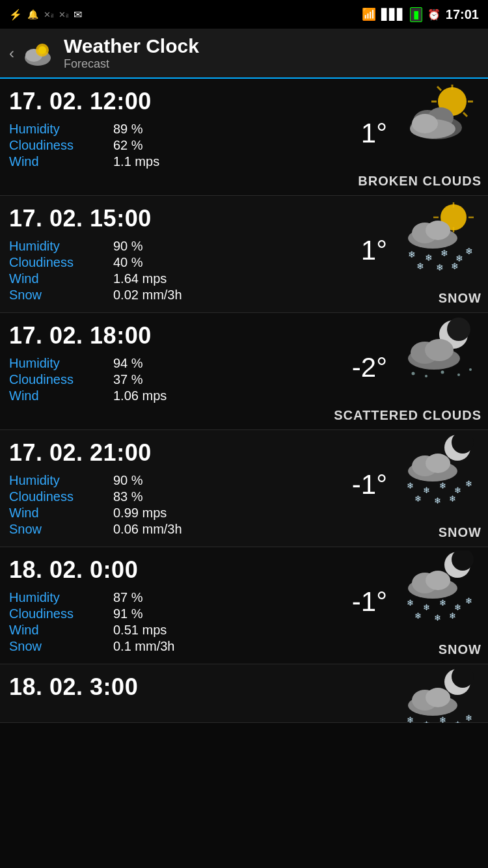  Describe the element at coordinates (64, 14) in the screenshot. I see `signal-x-icon-2: ✕ᵢₗ` at that location.